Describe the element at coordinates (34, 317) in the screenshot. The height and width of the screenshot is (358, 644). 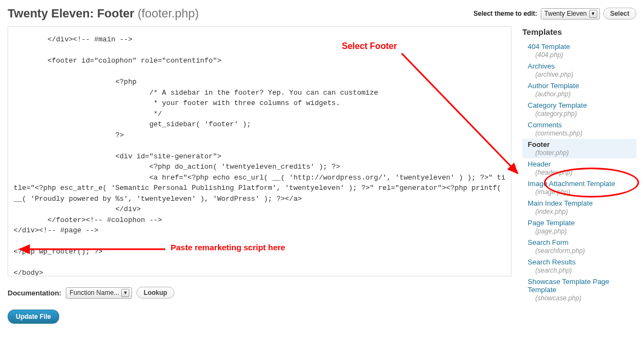
I see `update-file-button: Update File` at that location.